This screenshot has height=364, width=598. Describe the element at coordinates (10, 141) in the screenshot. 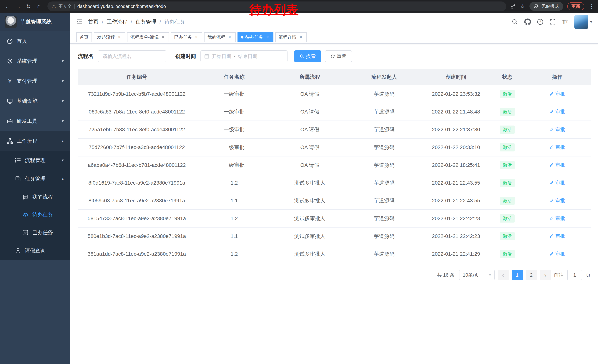

I see `workflow-icon` at that location.